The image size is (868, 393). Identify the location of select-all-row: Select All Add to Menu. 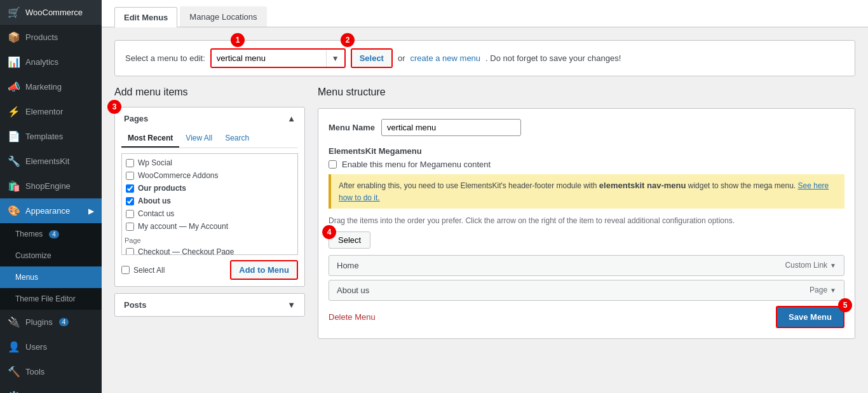
(210, 270).